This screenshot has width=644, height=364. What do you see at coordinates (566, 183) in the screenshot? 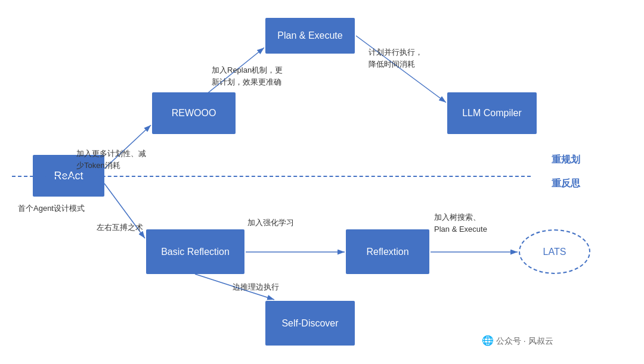
I see `rethink-label: 重反思` at bounding box center [566, 183].